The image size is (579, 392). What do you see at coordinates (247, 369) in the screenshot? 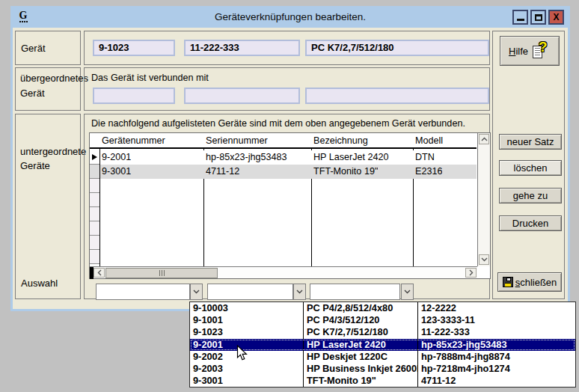
I see `dd-nummer: 9-2003` at bounding box center [247, 369].